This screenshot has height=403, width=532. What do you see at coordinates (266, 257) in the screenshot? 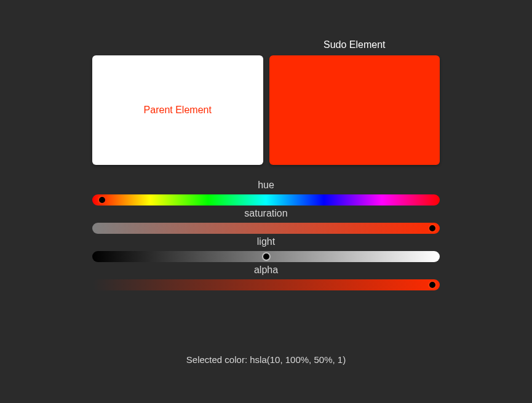
I see `light-slider` at bounding box center [266, 257].